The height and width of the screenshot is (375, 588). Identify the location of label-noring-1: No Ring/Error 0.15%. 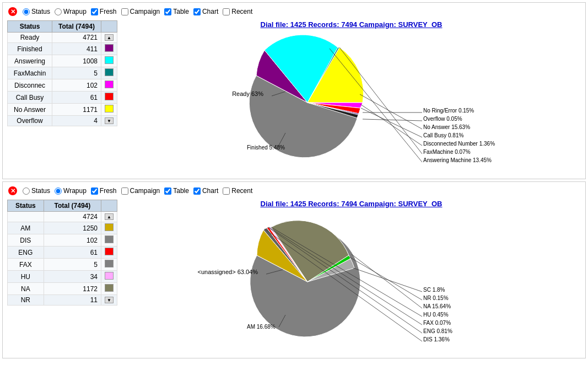
(449, 110).